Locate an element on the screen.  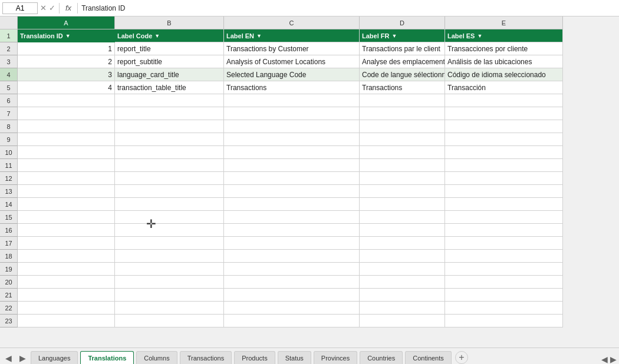
cell-data: Code de langue sélectionné is located at coordinates (402, 75).